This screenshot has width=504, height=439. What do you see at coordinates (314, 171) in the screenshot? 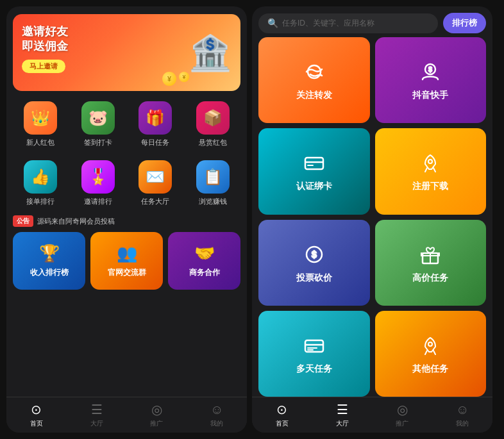
I see `task-card-bind-card: 认证绑卡` at bounding box center [314, 171].